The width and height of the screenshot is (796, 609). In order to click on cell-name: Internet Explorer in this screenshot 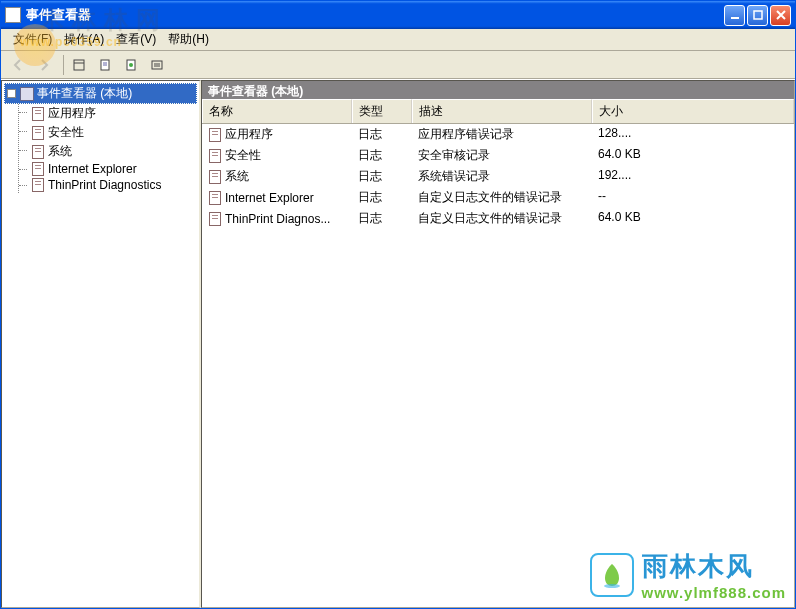, I will do `click(277, 198)`.